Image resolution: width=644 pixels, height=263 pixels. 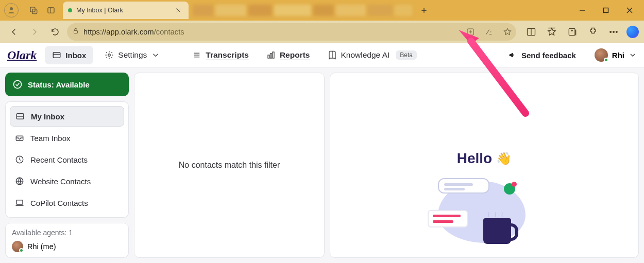 What do you see at coordinates (507, 32) in the screenshot?
I see `favorite-star-icon` at bounding box center [507, 32].